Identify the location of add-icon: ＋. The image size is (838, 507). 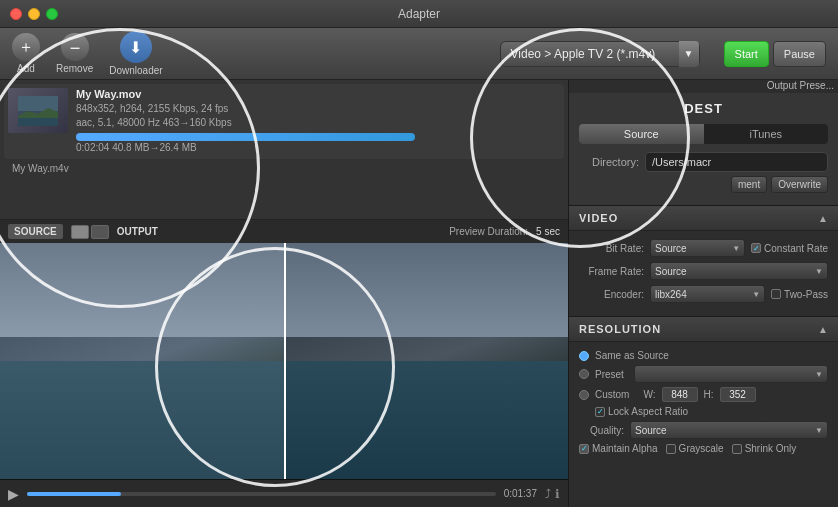
(26, 47).